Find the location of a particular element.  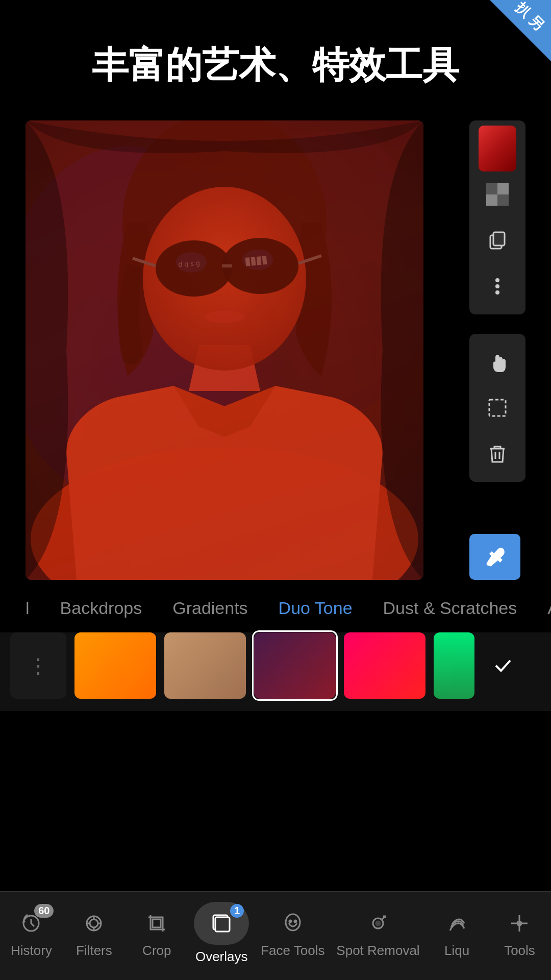

selection-tool-button is located at coordinates (497, 408).